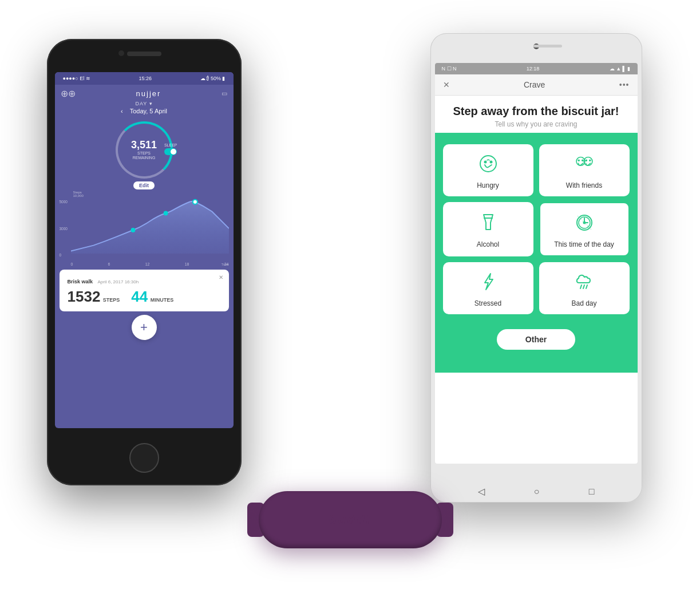 The image size is (700, 593). Describe the element at coordinates (144, 101) in the screenshot. I see `iphone-app-header: ⊕⊕ nujjer ▭ DAY ▾ ‹ Today, 5 April` at that location.